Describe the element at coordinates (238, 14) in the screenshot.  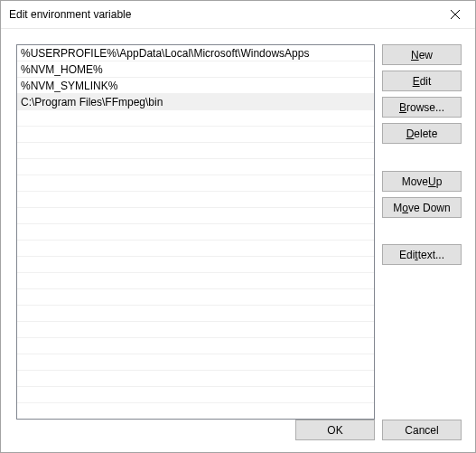
I see `titlebar: Edit environment variable` at that location.